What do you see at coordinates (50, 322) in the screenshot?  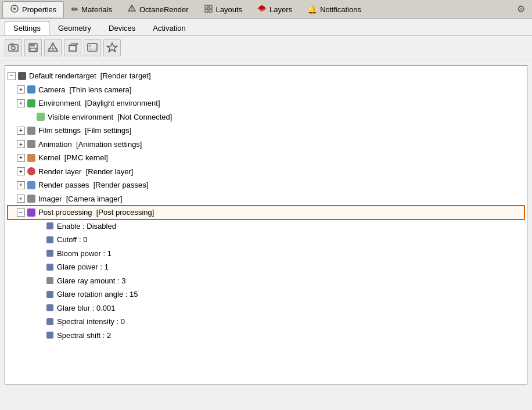 I see `spectral-intensity-icon` at bounding box center [50, 322].